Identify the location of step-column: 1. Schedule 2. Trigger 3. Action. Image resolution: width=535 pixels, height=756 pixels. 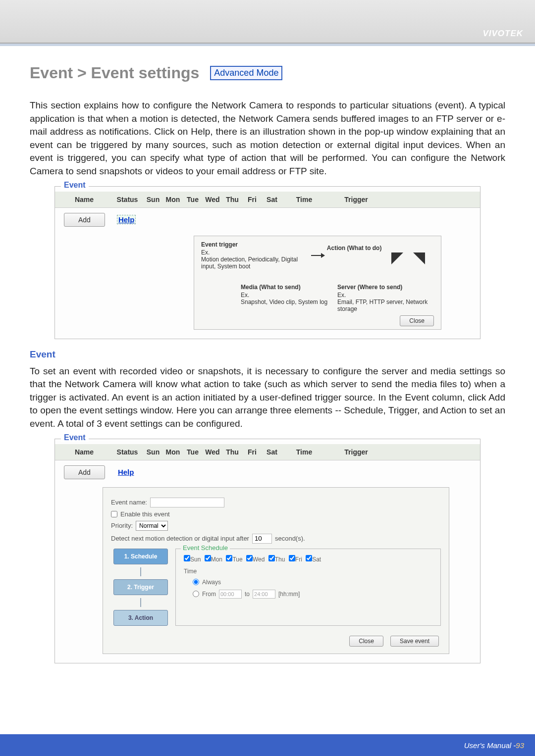
(141, 587).